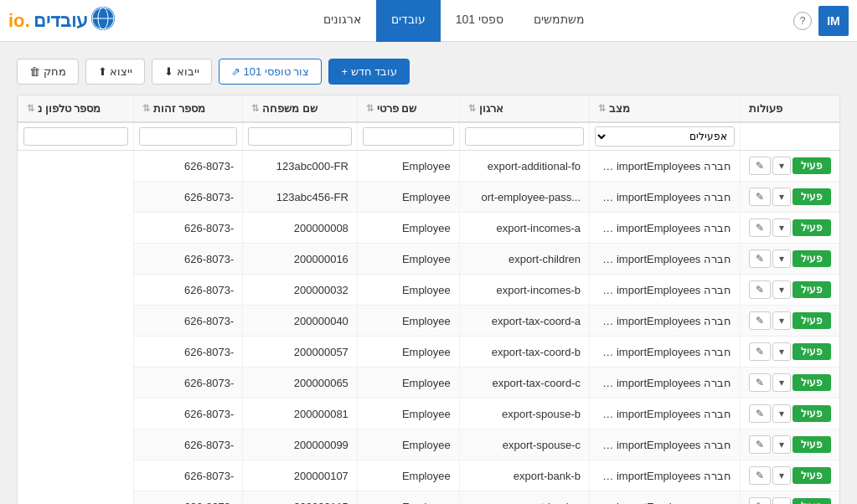  What do you see at coordinates (62, 21) in the screenshot?
I see `topnav-right: עובדים.io` at bounding box center [62, 21].